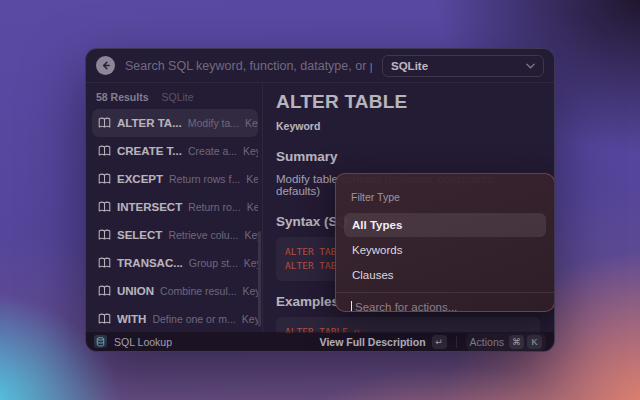  I want to click on popup-divider, so click(445, 292).